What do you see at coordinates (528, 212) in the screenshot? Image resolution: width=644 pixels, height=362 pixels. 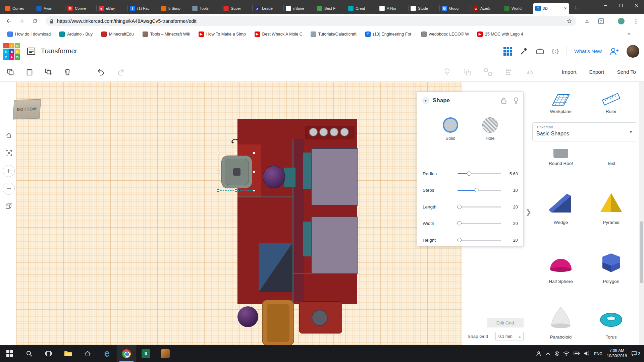 I see `collapse-panel-chevron: ❯` at bounding box center [528, 212].